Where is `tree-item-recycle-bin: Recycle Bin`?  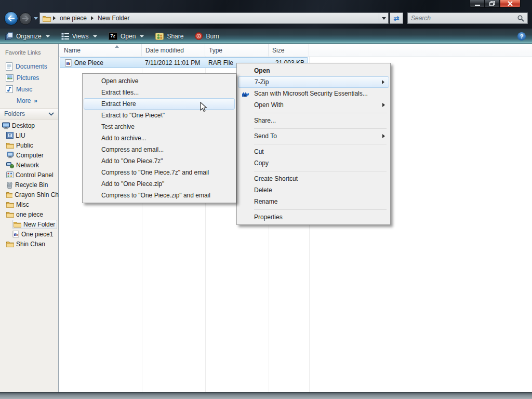
tree-item-recycle-bin: Recycle Bin is located at coordinates (29, 185).